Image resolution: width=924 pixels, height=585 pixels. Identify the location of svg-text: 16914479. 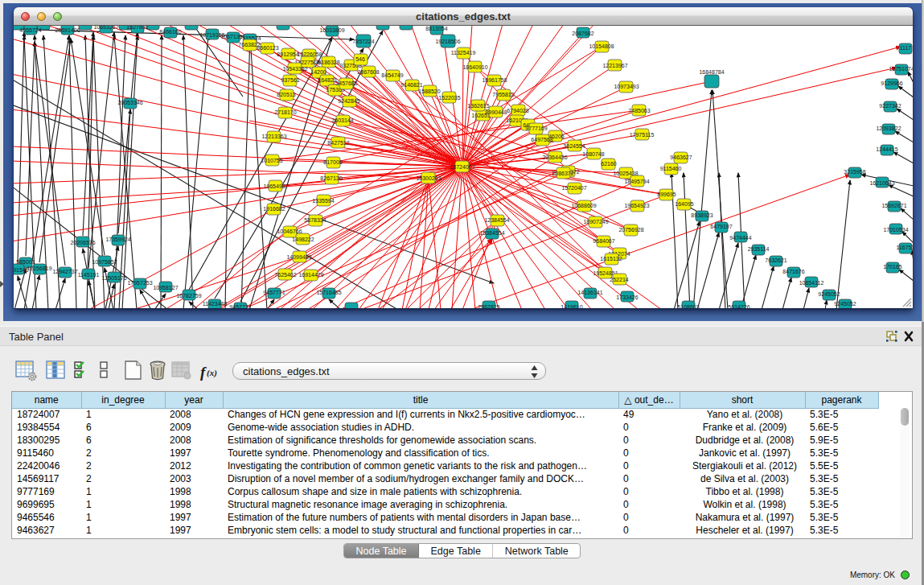
(310, 275).